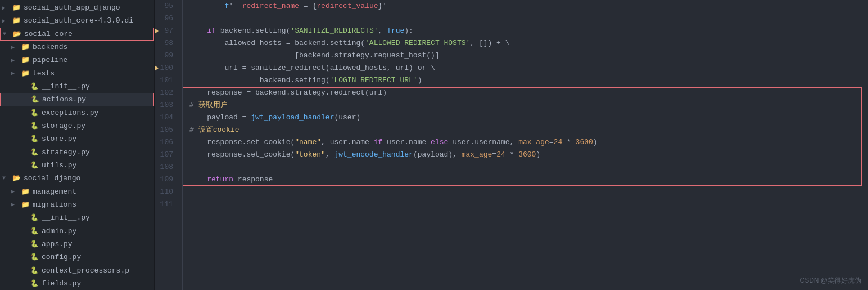 The width and height of the screenshot is (868, 290). What do you see at coordinates (77, 113) in the screenshot?
I see `sidebar-item-exceptions-py: 🐍 exceptions.py` at bounding box center [77, 113].